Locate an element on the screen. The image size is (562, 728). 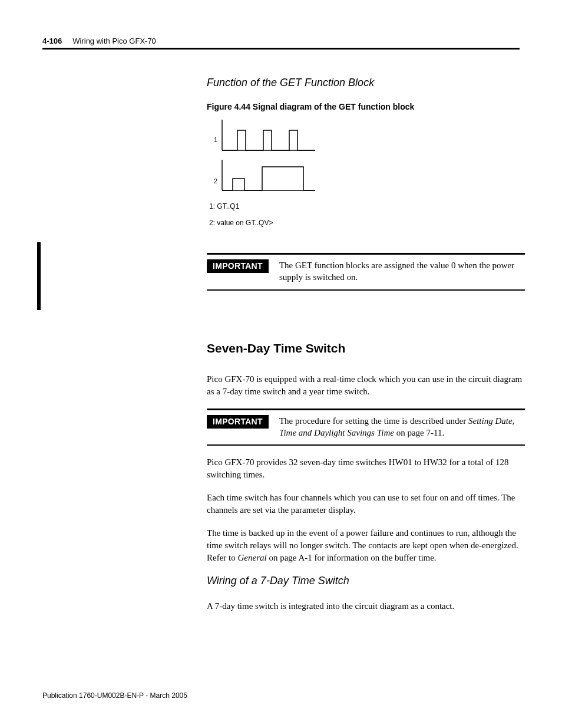
important-text: The procedure for setting the time is de… is located at coordinates (402, 427).